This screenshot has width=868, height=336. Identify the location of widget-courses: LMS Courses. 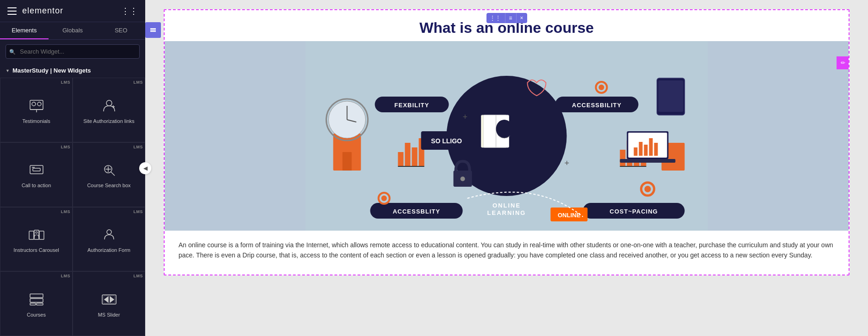
(36, 304).